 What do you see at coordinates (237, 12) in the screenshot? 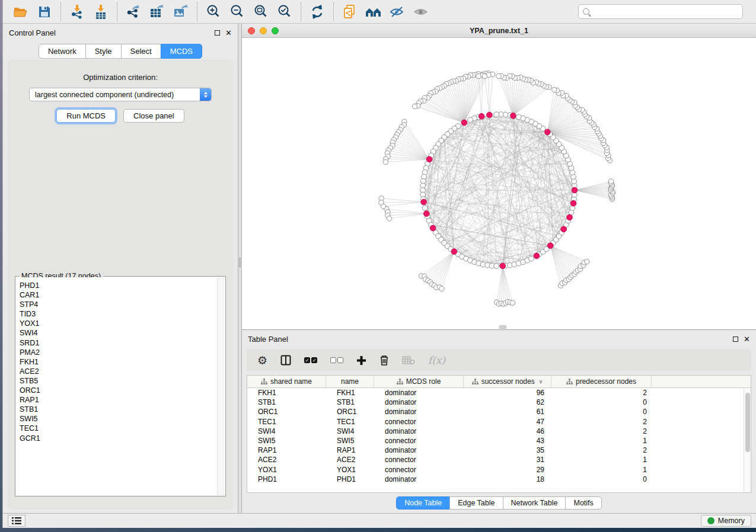
I see `zoom-out-icon` at bounding box center [237, 12].